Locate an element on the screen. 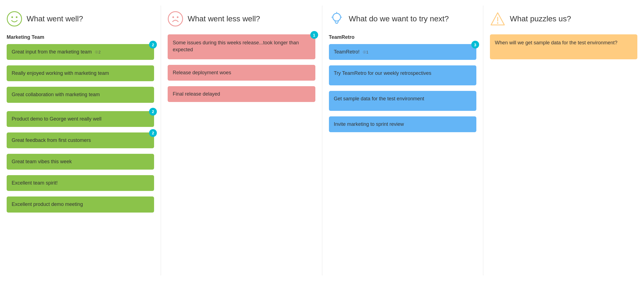 This screenshot has height=281, width=644. cards-less-well: Some issues during this weeks release...… is located at coordinates (241, 70).